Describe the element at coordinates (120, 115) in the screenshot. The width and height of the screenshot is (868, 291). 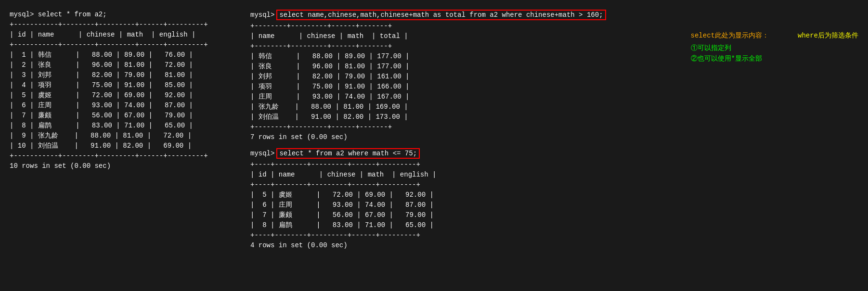
I see `left-row-7: | 7 | 廉颇 | 56.00 | 67.00 | 79.00 |` at that location.